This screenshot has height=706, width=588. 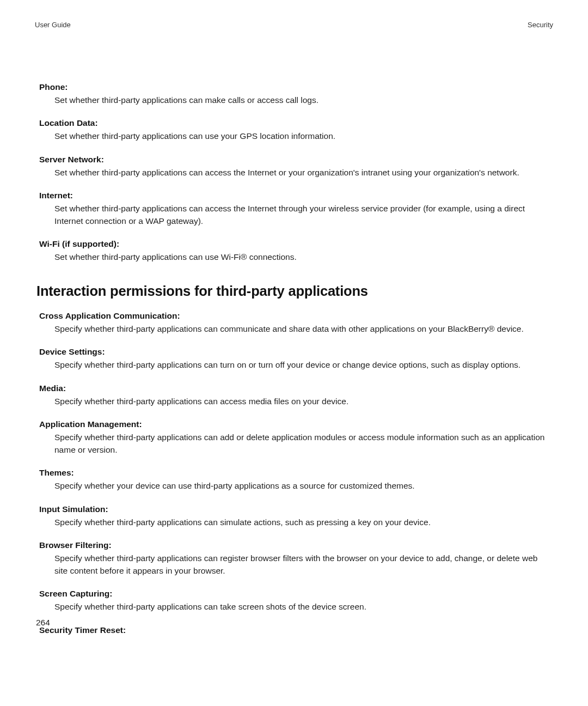 I want to click on definition-title: Screen Capturing:, so click(x=296, y=594).